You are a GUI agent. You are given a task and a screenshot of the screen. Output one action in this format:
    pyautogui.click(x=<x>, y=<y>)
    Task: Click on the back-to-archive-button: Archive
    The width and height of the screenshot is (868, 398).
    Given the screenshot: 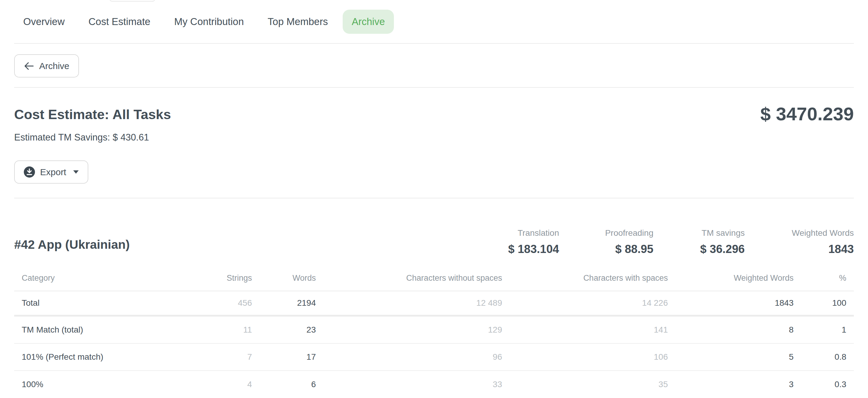 What is the action you would take?
    pyautogui.click(x=46, y=66)
    